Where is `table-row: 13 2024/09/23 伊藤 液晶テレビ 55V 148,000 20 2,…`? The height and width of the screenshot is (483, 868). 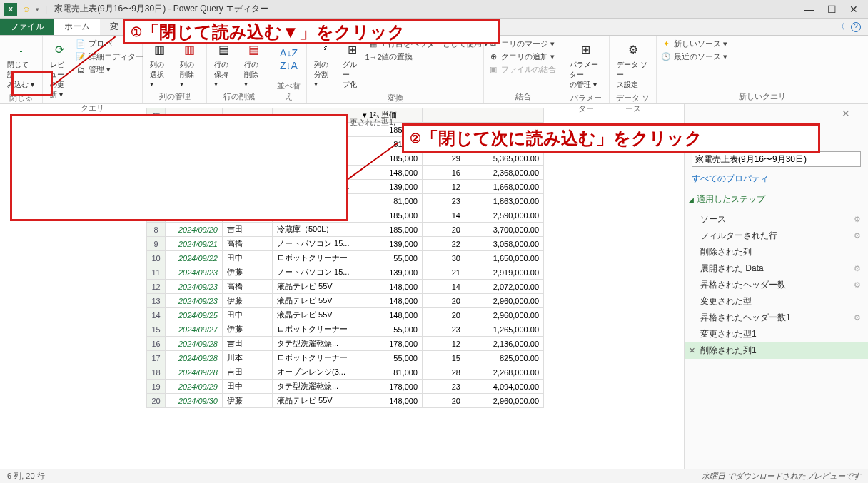
table-row: 13 2024/09/23 伊藤 液晶テレビ 55V 148,000 20 2,… is located at coordinates (345, 301).